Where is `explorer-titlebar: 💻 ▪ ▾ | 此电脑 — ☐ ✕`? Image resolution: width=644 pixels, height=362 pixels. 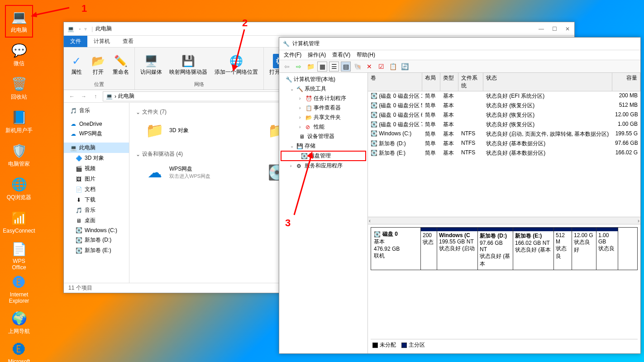
explorer-titlebar: 💻 ▪ ▾ | 此电脑 — ☐ ✕ is located at coordinates (319, 29).